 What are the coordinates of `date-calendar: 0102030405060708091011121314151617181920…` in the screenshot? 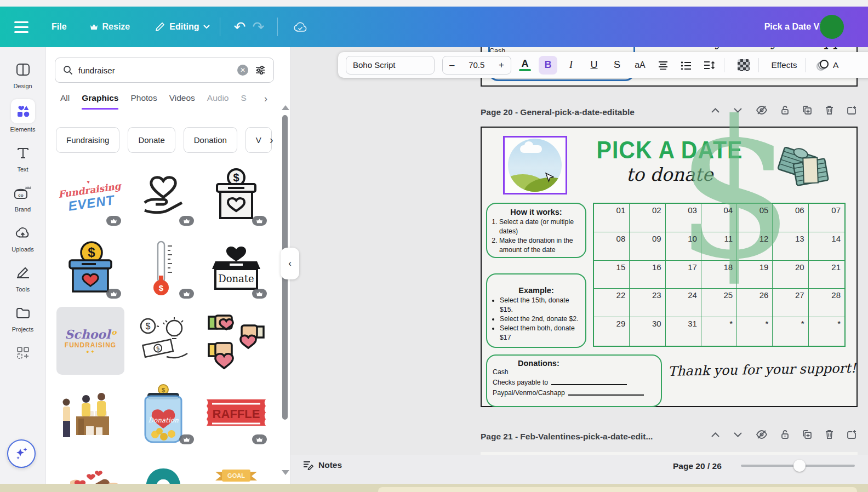 It's located at (719, 275).